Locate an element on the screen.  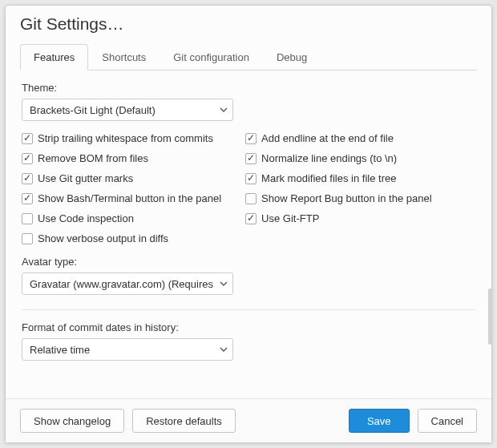
avatar-select-value: Gravatar (www.gravatar.com) (Requires in… is located at coordinates (122, 284).